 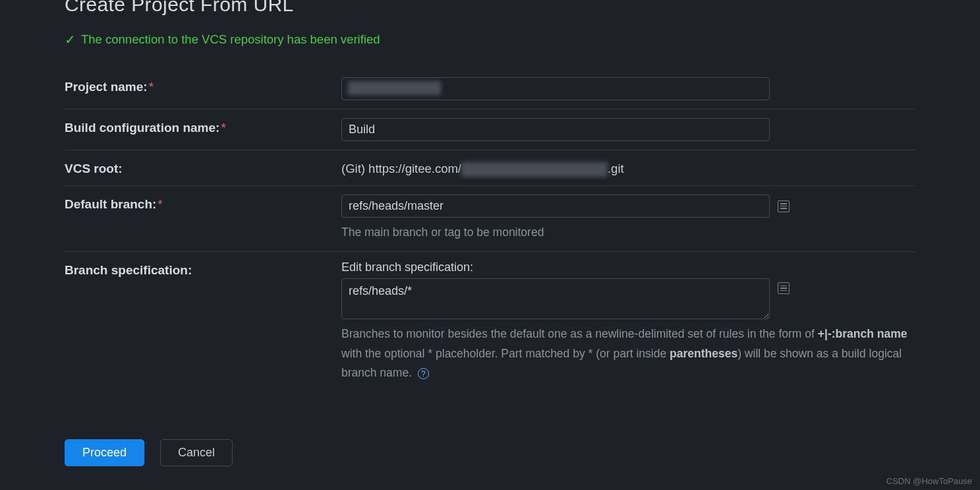 What do you see at coordinates (629, 168) in the screenshot?
I see `vcs-root-value: (Git) https://gitee.com/xxxxxxxxxxxxxxxx…` at bounding box center [629, 168].